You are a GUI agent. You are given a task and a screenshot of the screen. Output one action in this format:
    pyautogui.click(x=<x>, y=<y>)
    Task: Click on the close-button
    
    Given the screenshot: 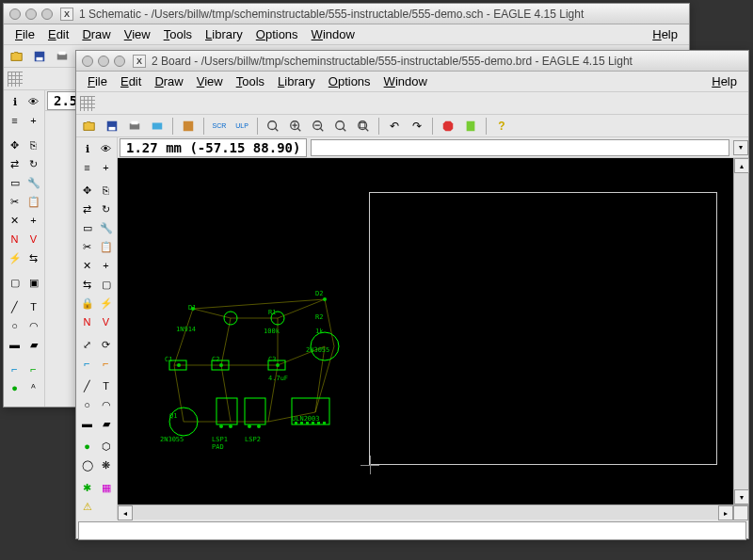 What is the action you would take?
    pyautogui.click(x=88, y=61)
    